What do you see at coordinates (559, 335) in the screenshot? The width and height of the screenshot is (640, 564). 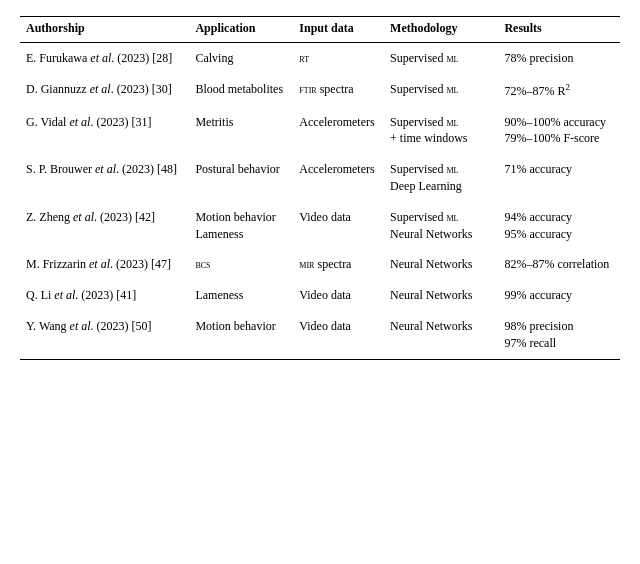 I see `results-cell: 98% precision97% recall` at bounding box center [559, 335].